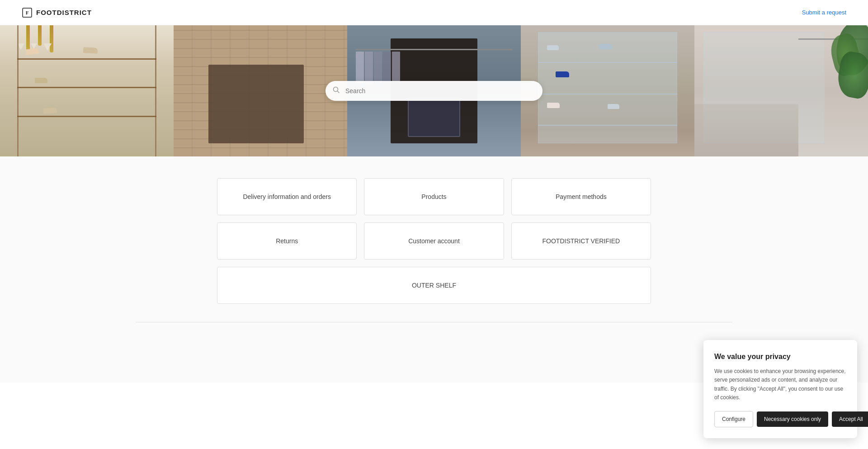  I want to click on category-label-payment: Payment methods, so click(581, 197).